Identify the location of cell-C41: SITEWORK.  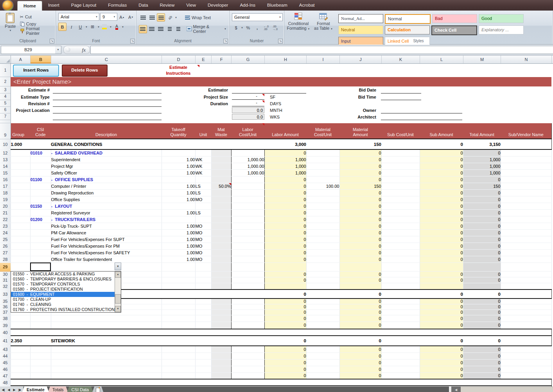
(106, 341).